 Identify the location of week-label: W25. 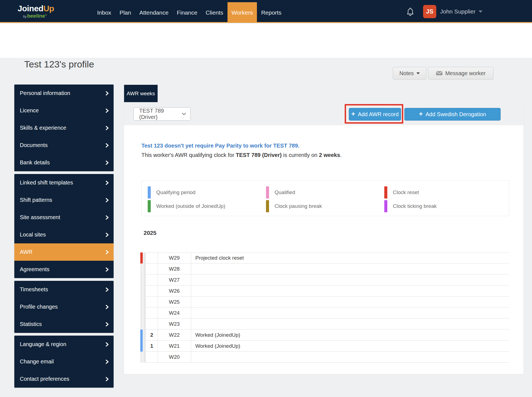
(174, 302).